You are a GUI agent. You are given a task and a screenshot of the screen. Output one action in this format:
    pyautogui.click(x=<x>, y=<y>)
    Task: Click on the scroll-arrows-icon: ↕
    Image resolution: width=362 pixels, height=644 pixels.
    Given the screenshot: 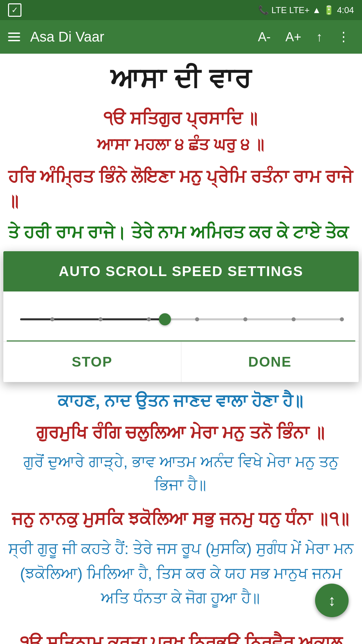 What is the action you would take?
    pyautogui.click(x=332, y=600)
    